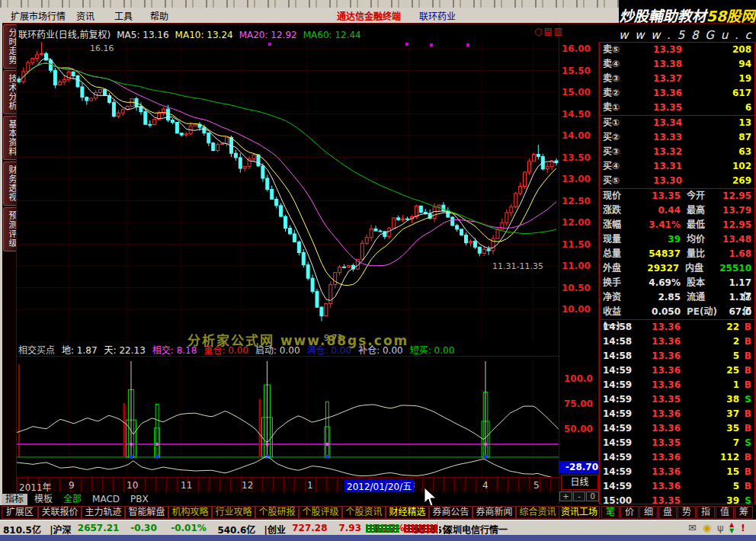  I want to click on stock-tab-label: 联环药业, so click(437, 15).